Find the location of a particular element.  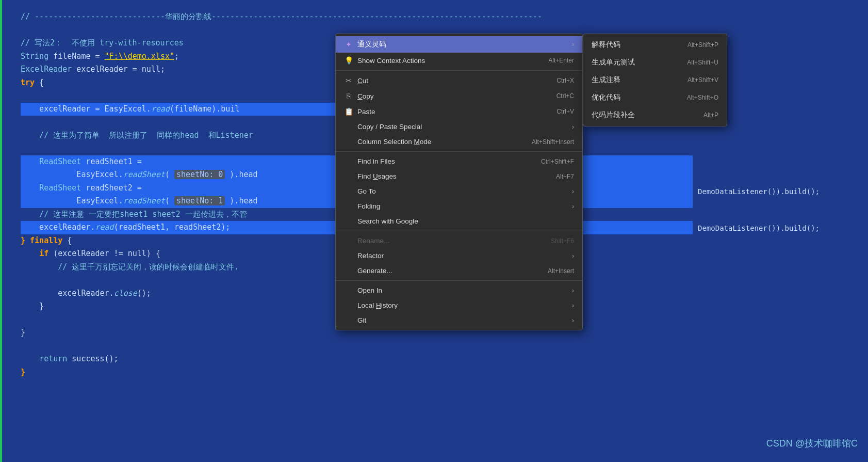

paste-icon: 📋 is located at coordinates (349, 111).